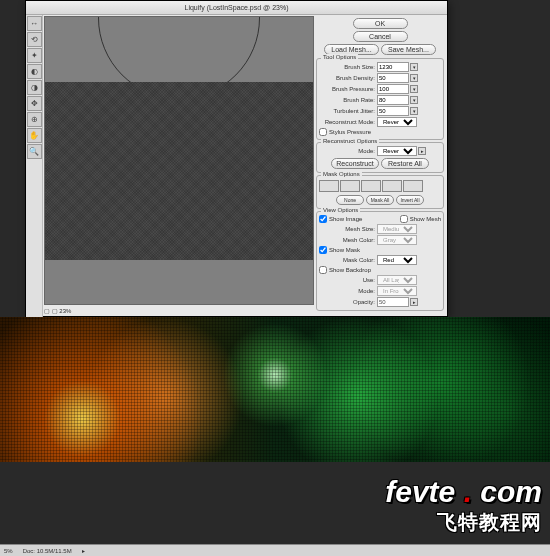  I want to click on view-options-group: View Options Show ImageShow Mesh Mesh Si…, so click(380, 261).